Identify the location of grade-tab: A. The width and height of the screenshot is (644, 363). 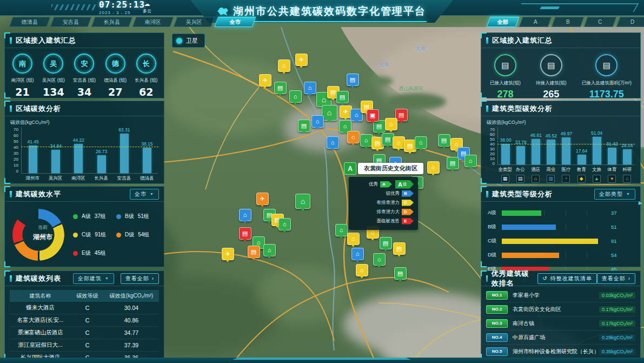
(535, 22).